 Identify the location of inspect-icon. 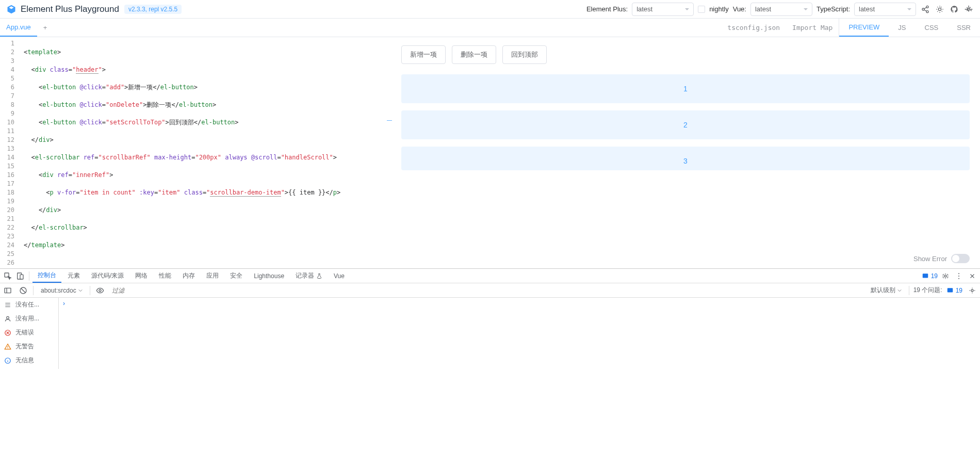
(8, 276).